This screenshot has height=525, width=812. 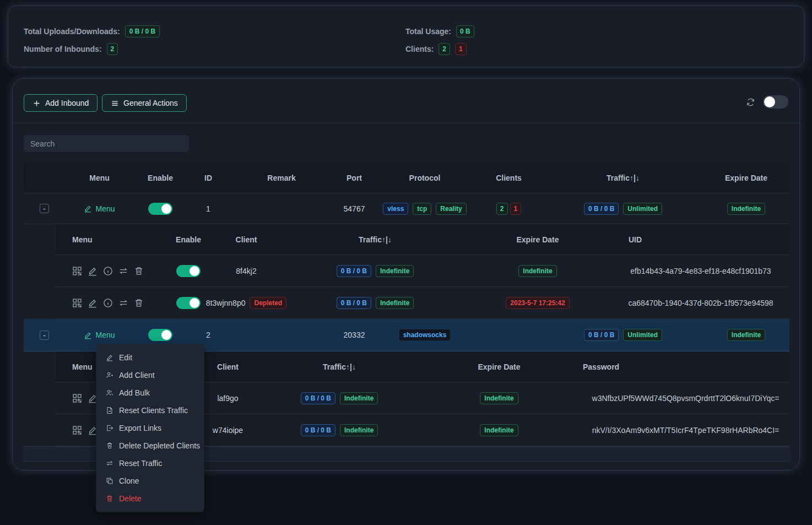 I want to click on inbound-menu-dropdown: Edit Add Client Add Bulk Reset Clients T…, so click(x=150, y=428).